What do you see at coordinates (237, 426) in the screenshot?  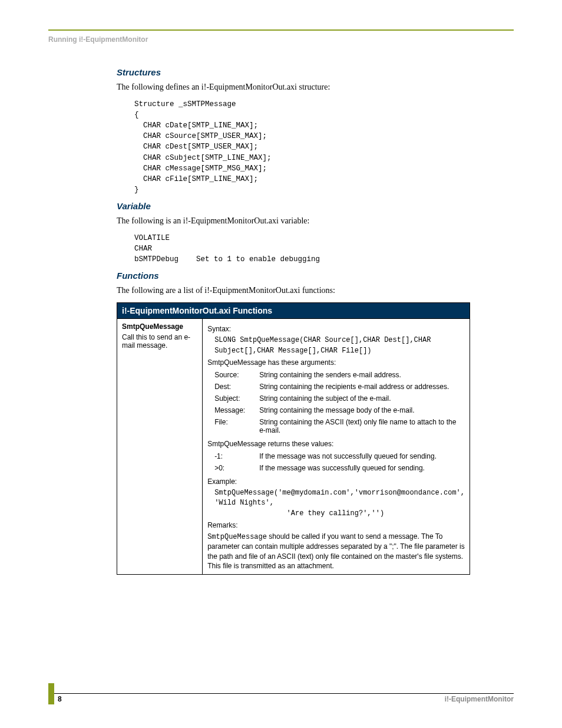 I see `arg-name: File:` at bounding box center [237, 426].